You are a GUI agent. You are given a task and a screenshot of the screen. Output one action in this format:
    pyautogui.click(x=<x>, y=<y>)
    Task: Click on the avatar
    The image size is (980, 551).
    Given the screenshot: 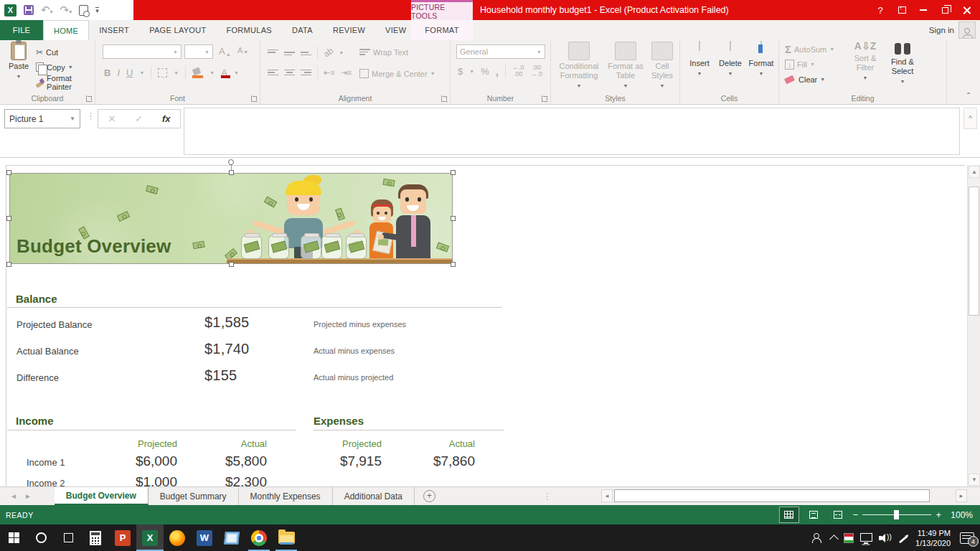 What is the action you would take?
    pyautogui.click(x=967, y=30)
    